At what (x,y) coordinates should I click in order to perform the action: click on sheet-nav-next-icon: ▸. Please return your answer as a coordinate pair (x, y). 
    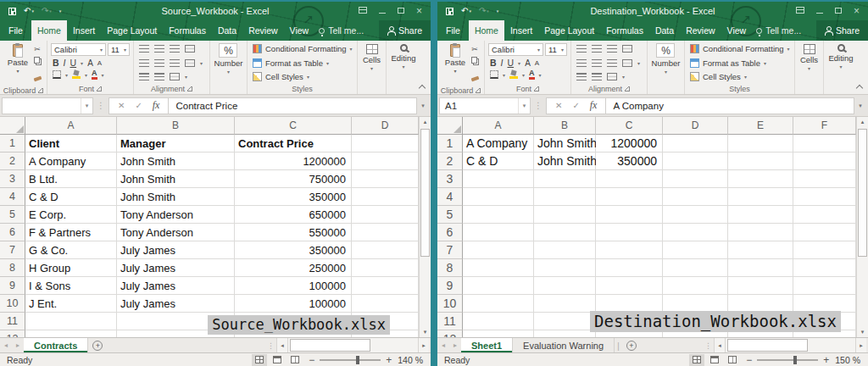
    Looking at the image, I should click on (18, 346).